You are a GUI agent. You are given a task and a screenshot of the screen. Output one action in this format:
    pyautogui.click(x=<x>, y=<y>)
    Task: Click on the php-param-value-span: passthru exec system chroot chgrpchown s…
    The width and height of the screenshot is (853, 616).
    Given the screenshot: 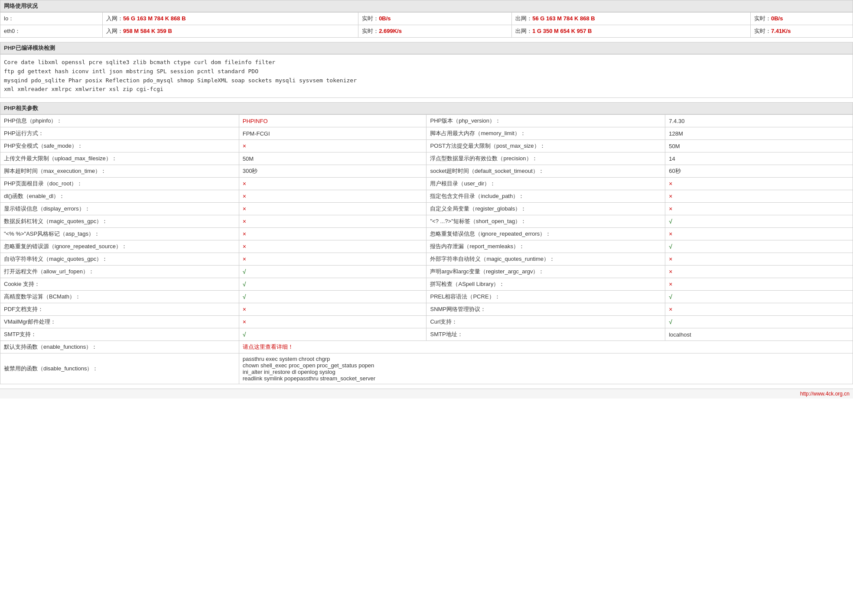 What is the action you would take?
    pyautogui.click(x=546, y=369)
    